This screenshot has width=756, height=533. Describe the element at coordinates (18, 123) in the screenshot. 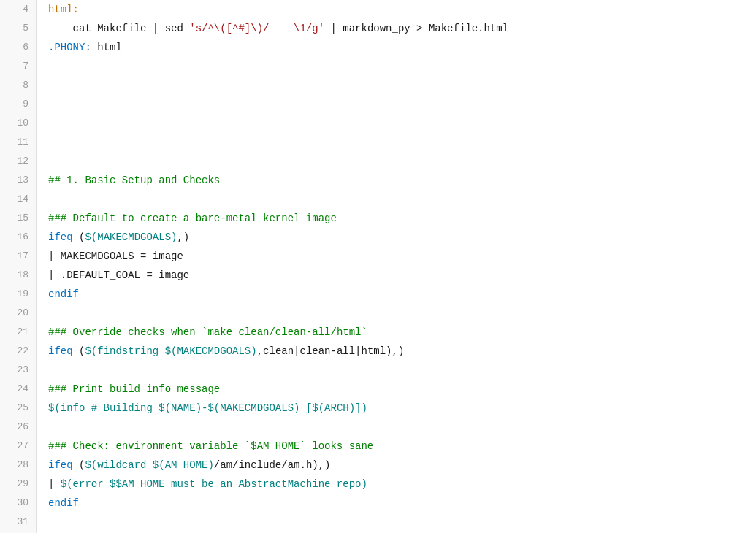

I see `line-number: 10` at that location.